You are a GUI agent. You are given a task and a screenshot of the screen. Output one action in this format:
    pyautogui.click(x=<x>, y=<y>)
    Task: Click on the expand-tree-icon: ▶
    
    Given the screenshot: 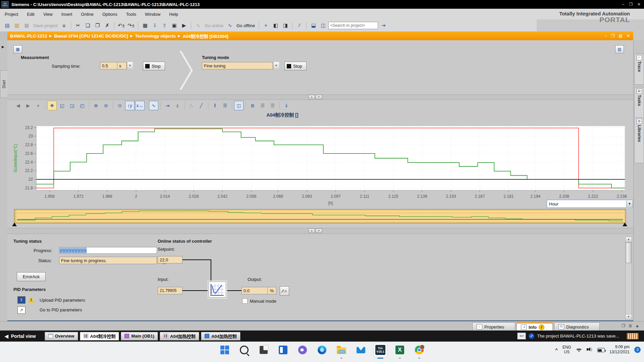 What is the action you would take?
    pyautogui.click(x=3, y=47)
    